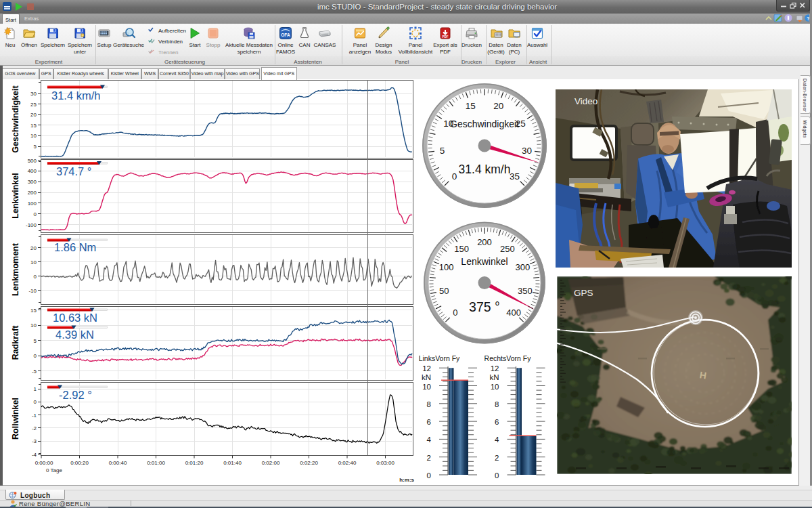 This screenshot has width=812, height=508. I want to click on svg-text: 1.86 Nm, so click(75, 247).